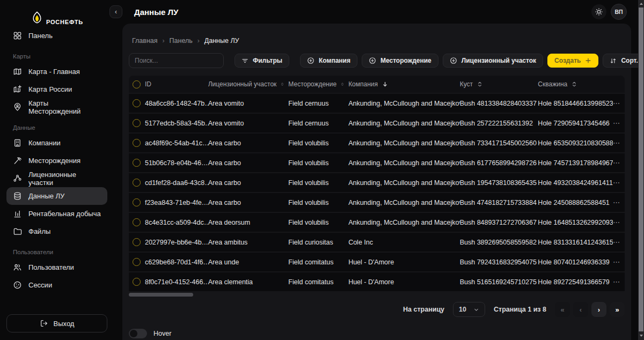 Image resolution: width=644 pixels, height=340 pixels. What do you see at coordinates (575, 84) in the screenshot?
I see `column-header-hole: Скважина` at bounding box center [575, 84].